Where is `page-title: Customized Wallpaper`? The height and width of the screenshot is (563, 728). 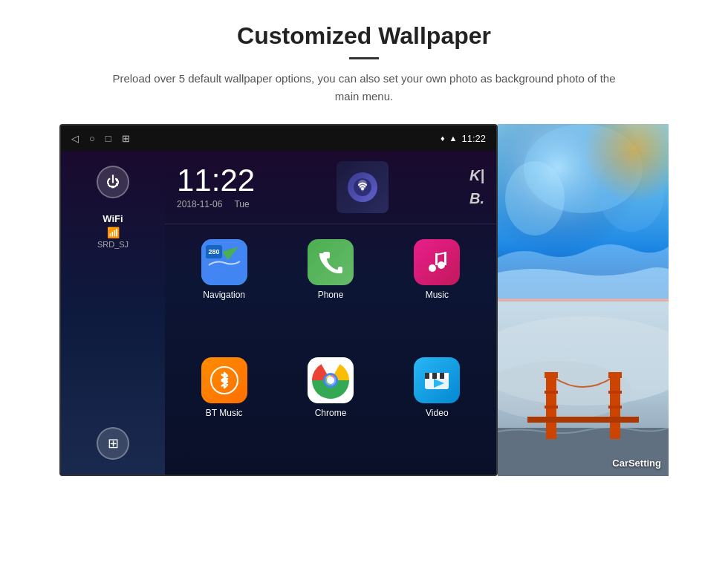 page-title: Customized Wallpaper is located at coordinates (364, 36).